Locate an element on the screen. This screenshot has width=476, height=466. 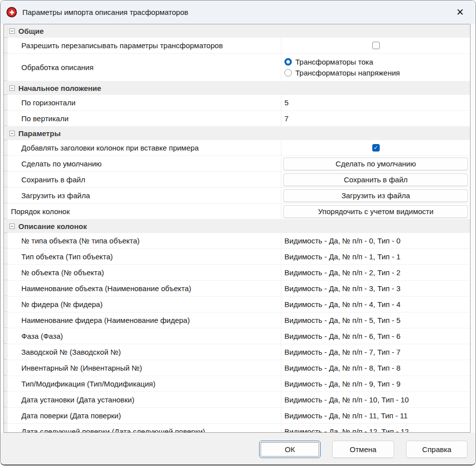
column-label: Дата установки (Дата установки) is located at coordinates (144, 399).